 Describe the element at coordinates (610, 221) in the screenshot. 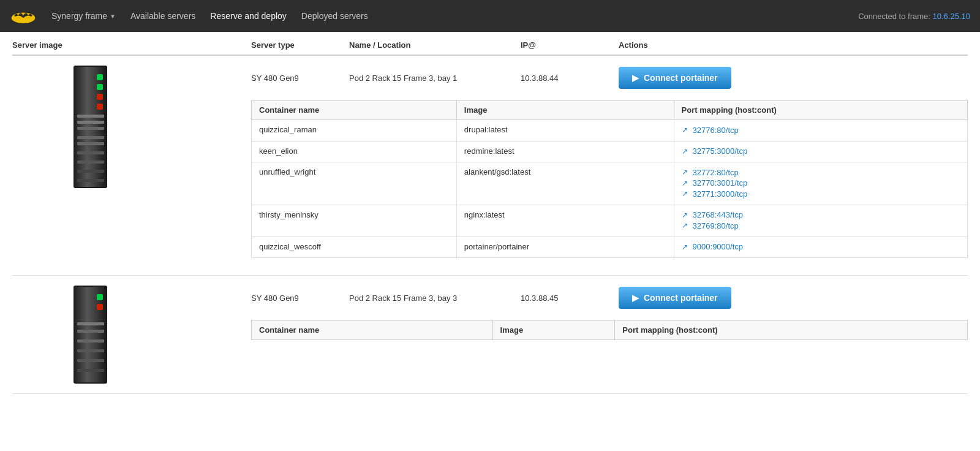

I see `table-row: thirsty_meninsky nginx:latest ↗32768:443…` at that location.